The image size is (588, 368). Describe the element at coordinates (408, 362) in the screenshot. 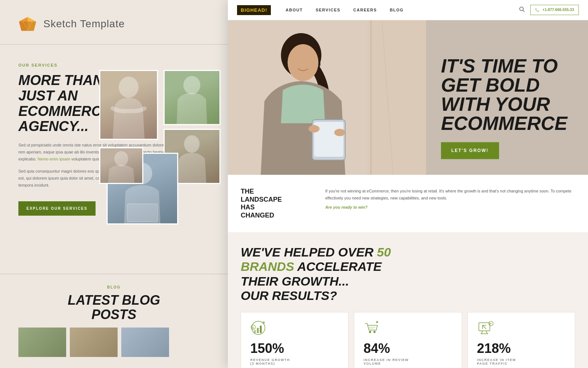

I see `stat-label-2: INCREASE IN REVIEWVOLUME` at that location.